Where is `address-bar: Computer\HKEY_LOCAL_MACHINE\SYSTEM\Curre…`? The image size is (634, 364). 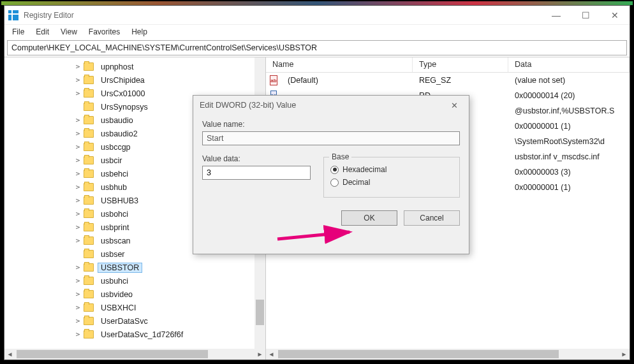
address-bar: Computer\HKEY_LOCAL_MACHINE\SYSTEM\Curre… is located at coordinates (317, 48).